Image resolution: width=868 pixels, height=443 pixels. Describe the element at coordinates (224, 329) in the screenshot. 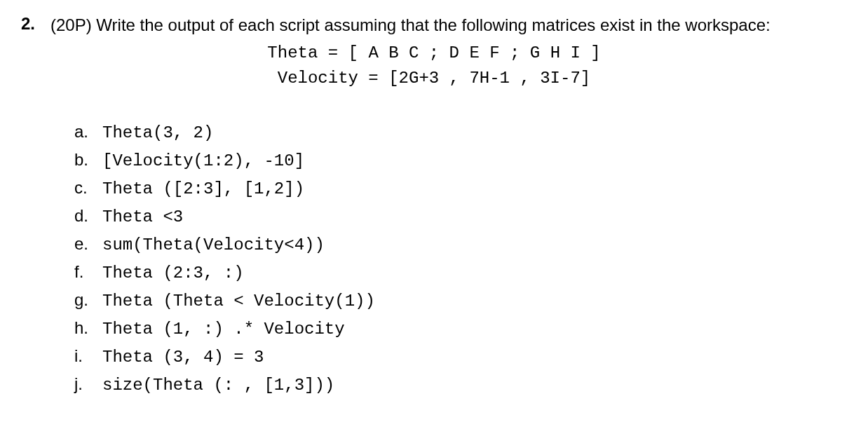

I see `sub-code: Theta (1, :) .* Velocity` at that location.